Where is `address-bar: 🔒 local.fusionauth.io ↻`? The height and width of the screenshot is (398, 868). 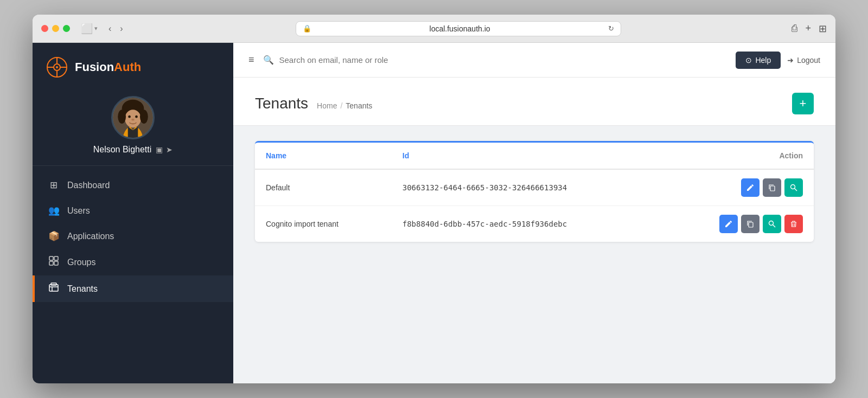 address-bar: 🔒 local.fusionauth.io ↻ is located at coordinates (458, 29).